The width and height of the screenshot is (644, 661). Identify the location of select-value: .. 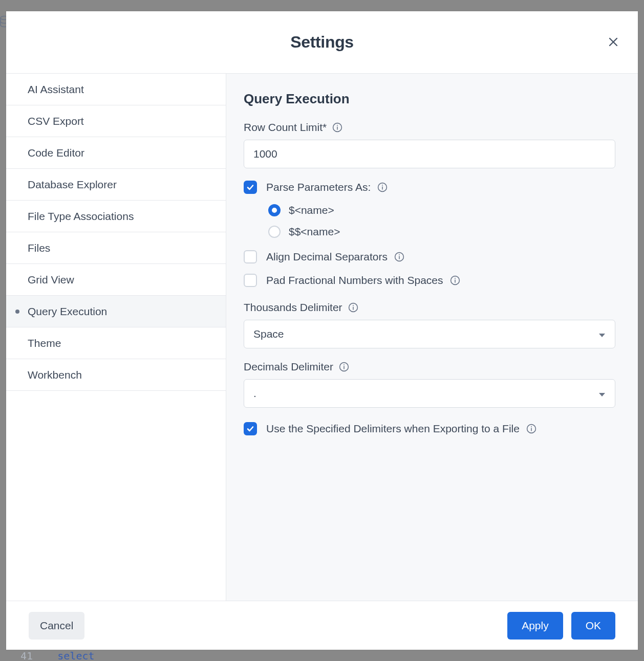
(255, 393).